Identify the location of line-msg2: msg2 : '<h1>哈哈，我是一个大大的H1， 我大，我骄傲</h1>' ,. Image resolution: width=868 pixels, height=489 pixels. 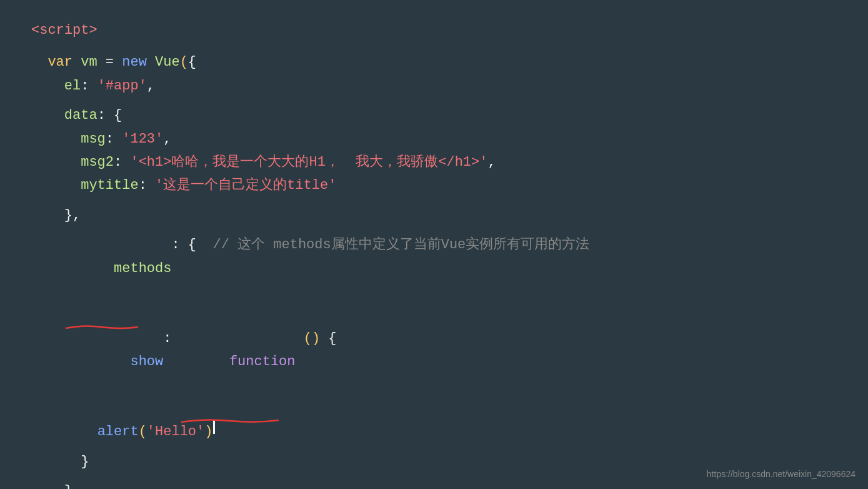
(434, 163).